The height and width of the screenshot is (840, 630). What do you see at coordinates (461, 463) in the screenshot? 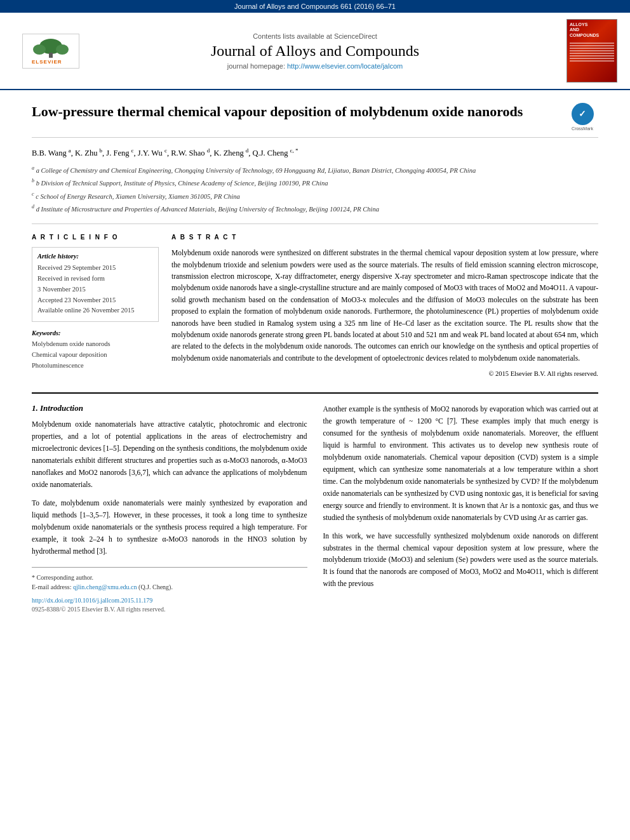
I see `intro-right-para1: Another example is the synthesis of MoO2…` at bounding box center [461, 463].